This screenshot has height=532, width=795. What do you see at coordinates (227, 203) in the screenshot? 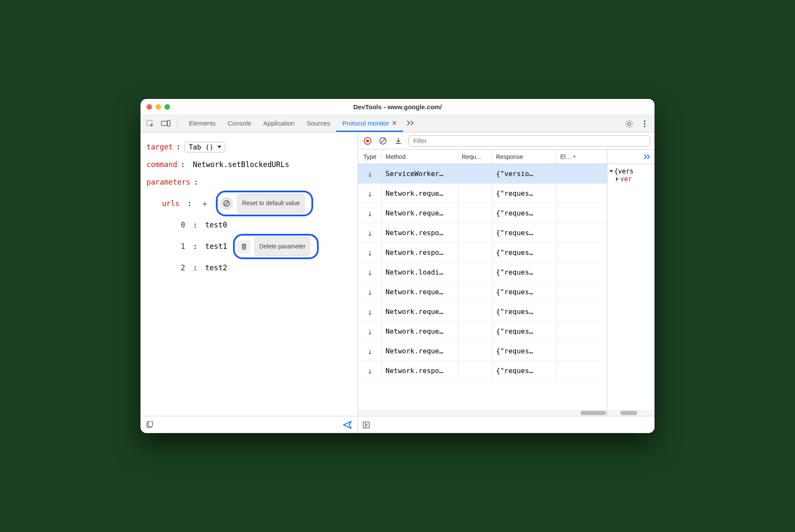
I see `reset-icon` at bounding box center [227, 203].